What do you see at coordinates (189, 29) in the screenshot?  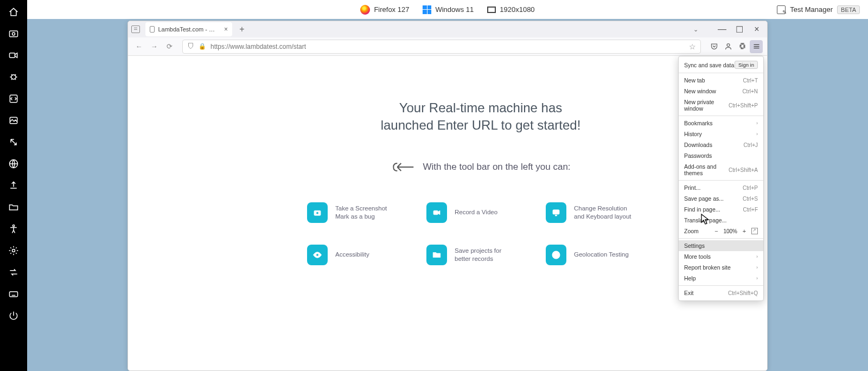 I see `tab-active: LambdaTest.com - Get Started ×` at bounding box center [189, 29].